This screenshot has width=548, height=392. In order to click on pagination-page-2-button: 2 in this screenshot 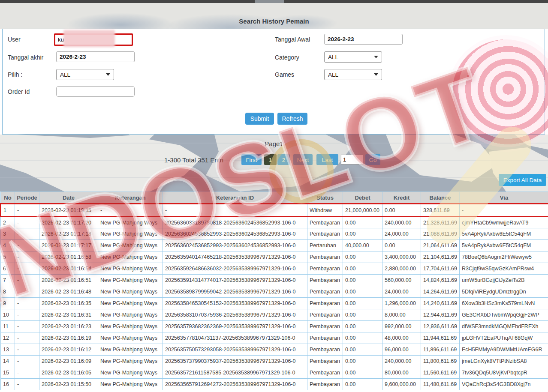, I will do `click(284, 159)`.